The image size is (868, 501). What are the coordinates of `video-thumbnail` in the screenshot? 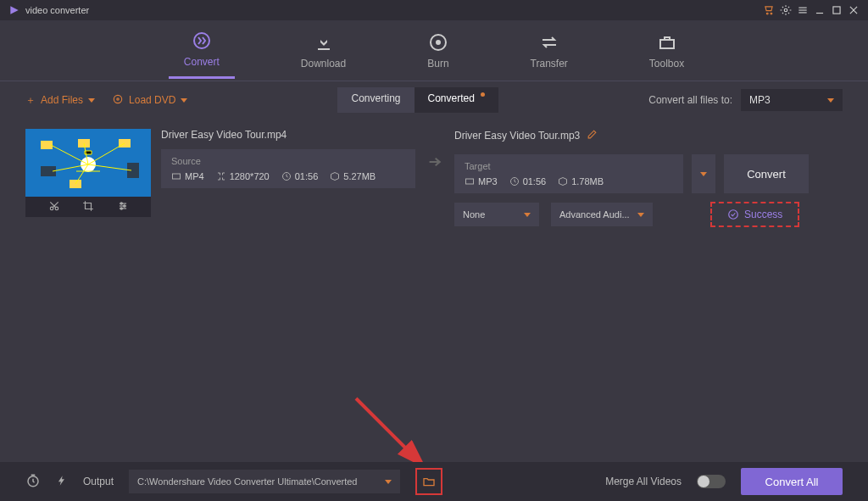 It's located at (88, 163).